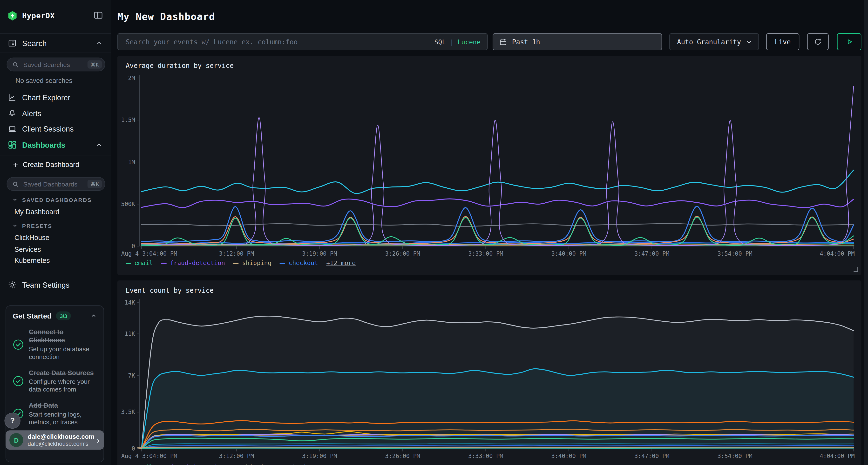 The image size is (868, 465). I want to click on y-tick-label: 7K, so click(131, 376).